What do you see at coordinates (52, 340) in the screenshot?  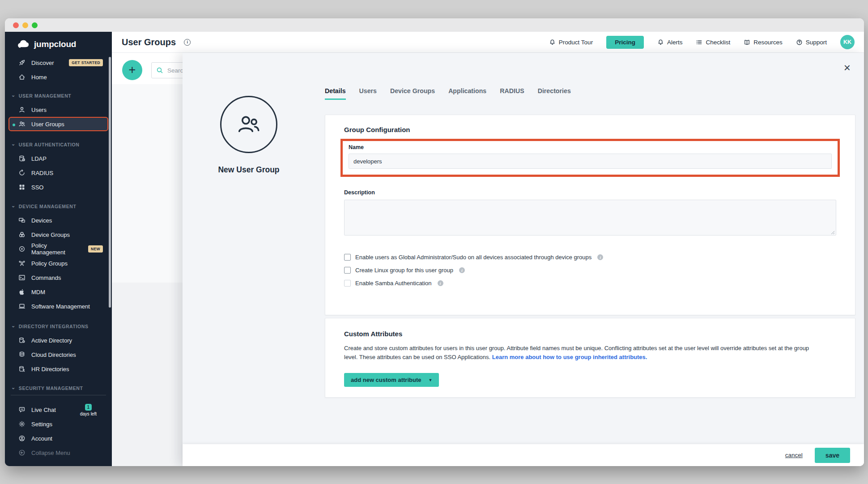 I see `sidebar-item-label: Active Directory` at bounding box center [52, 340].